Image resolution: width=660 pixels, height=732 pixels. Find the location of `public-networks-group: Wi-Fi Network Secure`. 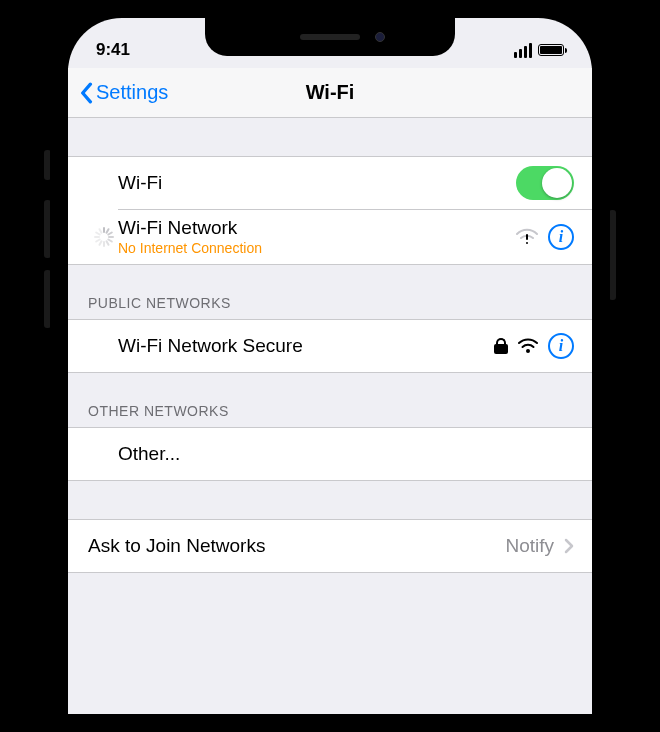

public-networks-group: Wi-Fi Network Secure is located at coordinates (330, 346).